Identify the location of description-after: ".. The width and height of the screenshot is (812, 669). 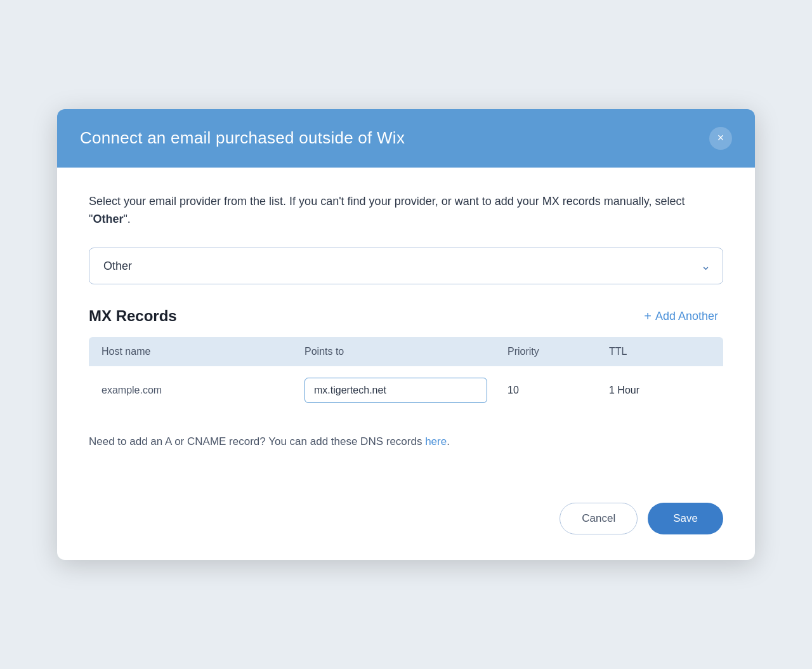
(127, 219).